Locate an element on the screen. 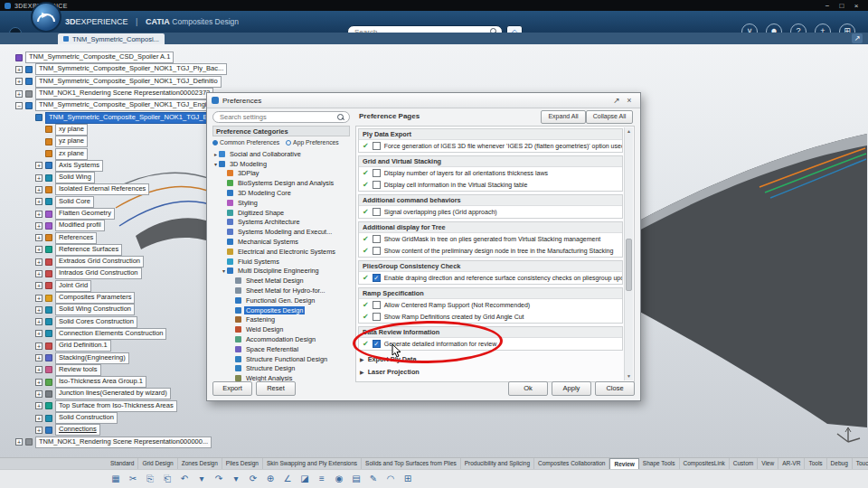  tree-item-label: TNM_Symmetric_Composite_CSD_Spoiler A.1 is located at coordinates (99, 58).